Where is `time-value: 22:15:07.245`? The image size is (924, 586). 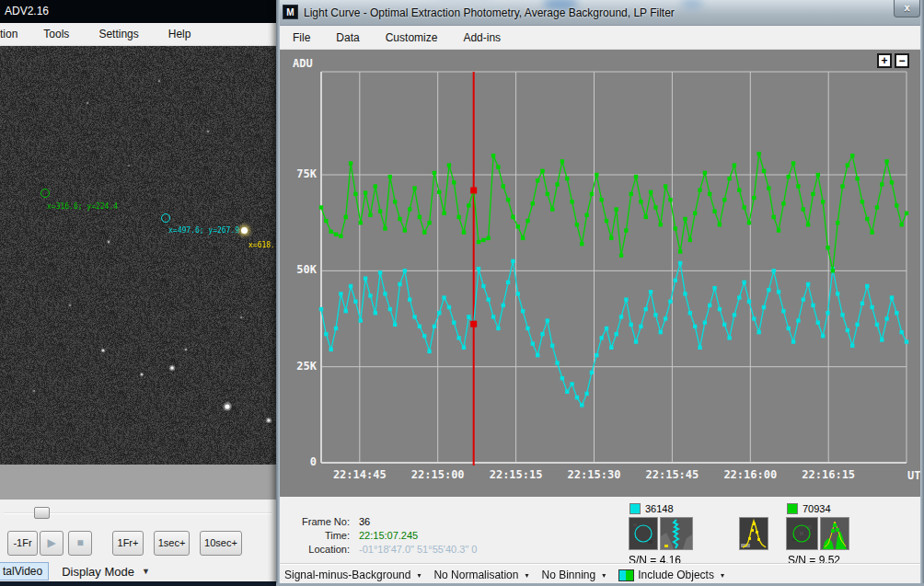
time-value: 22:15:07.245 is located at coordinates (388, 535).